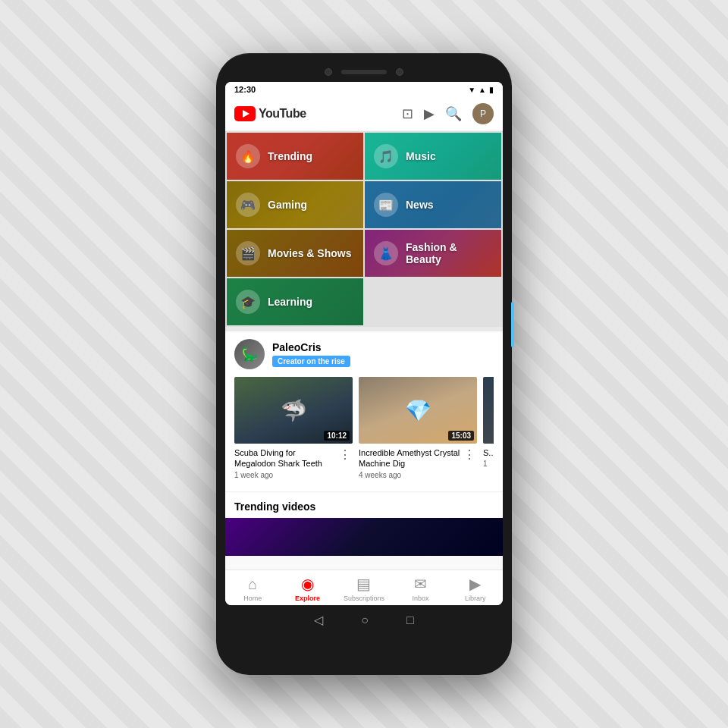 This screenshot has width=728, height=728. I want to click on trending-icon-wrap: 🔥, so click(248, 156).